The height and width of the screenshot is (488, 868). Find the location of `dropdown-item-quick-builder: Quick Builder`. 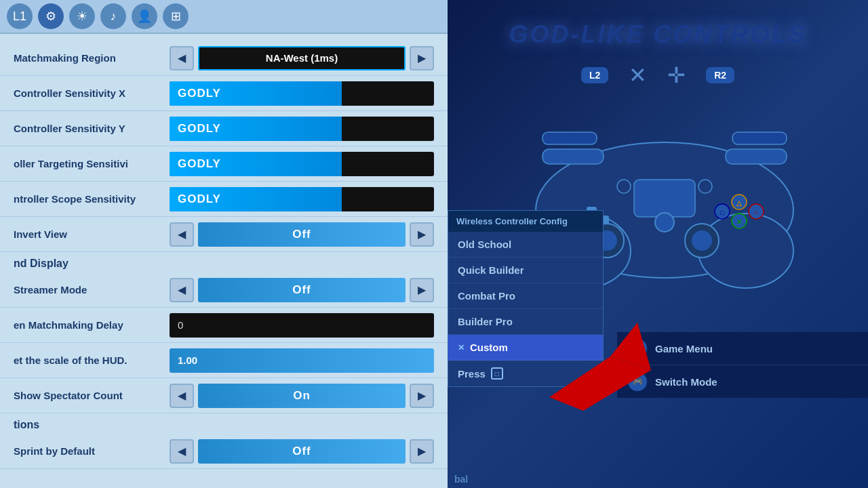

dropdown-item-quick-builder: Quick Builder is located at coordinates (526, 270).